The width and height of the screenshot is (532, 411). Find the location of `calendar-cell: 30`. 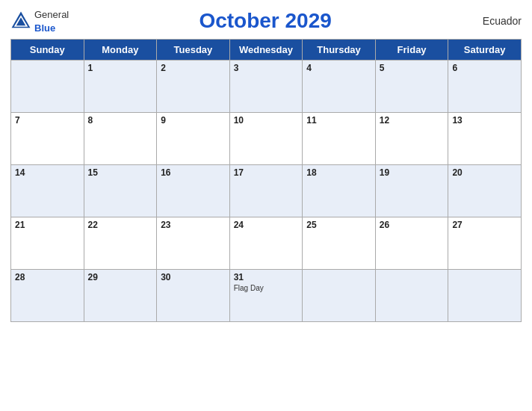

calendar-cell: 30 is located at coordinates (194, 296).